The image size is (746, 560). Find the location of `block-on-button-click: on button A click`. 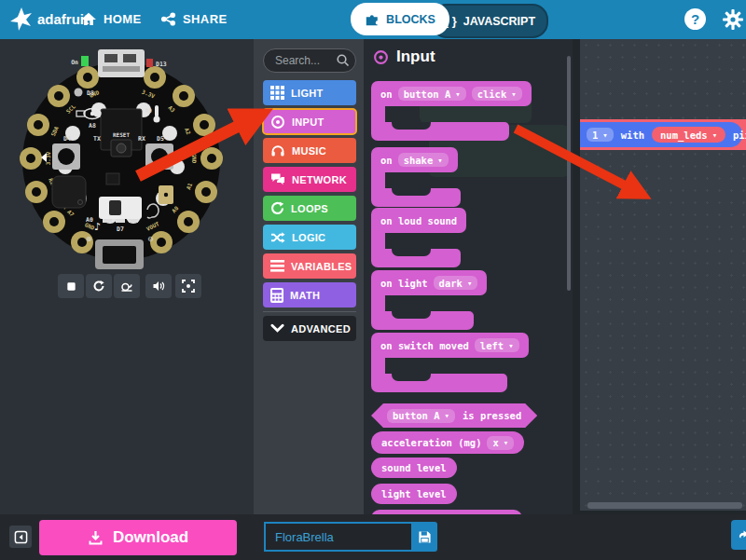

block-on-button-click: on button A click is located at coordinates (451, 111).